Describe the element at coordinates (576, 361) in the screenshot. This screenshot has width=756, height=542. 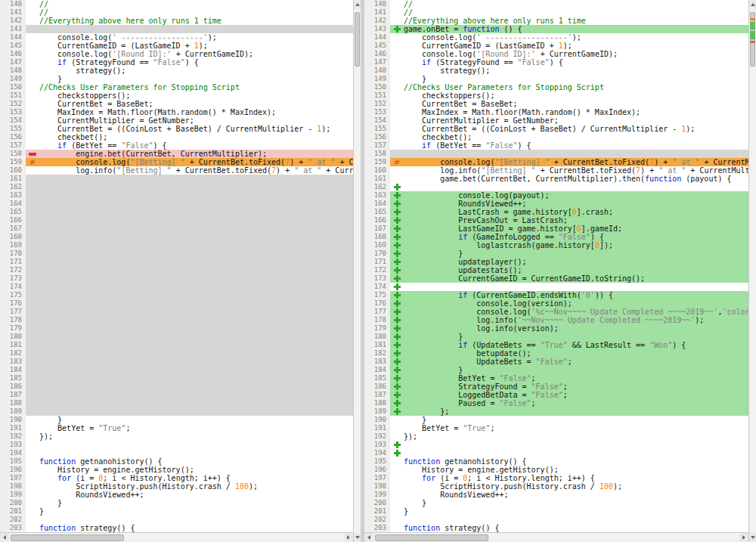
I see `code-text: UpdateBets = "False";` at that location.